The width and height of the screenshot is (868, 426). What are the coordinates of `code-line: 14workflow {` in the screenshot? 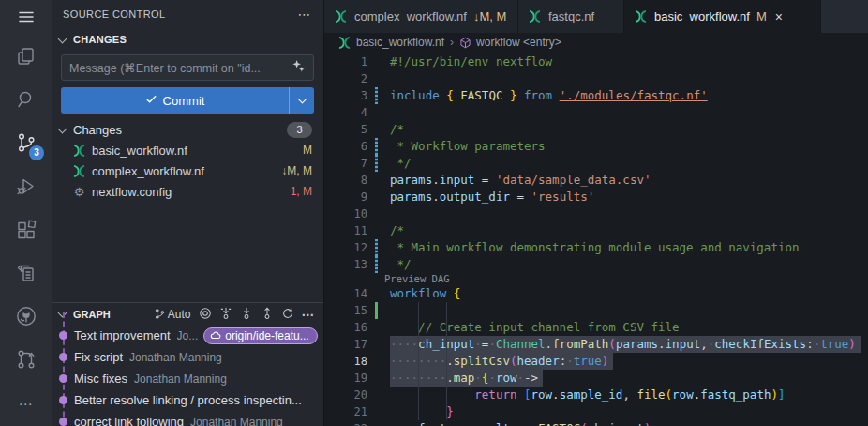 It's located at (596, 294).